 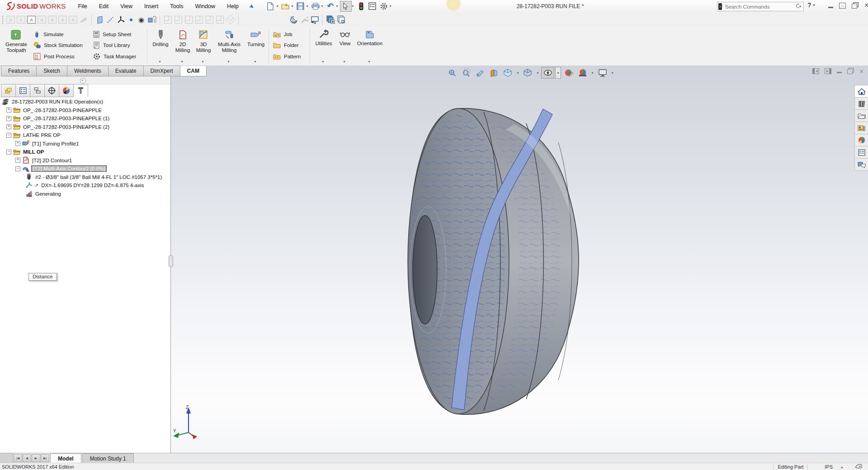 I want to click on toolbar-grip, so click(x=3, y=20).